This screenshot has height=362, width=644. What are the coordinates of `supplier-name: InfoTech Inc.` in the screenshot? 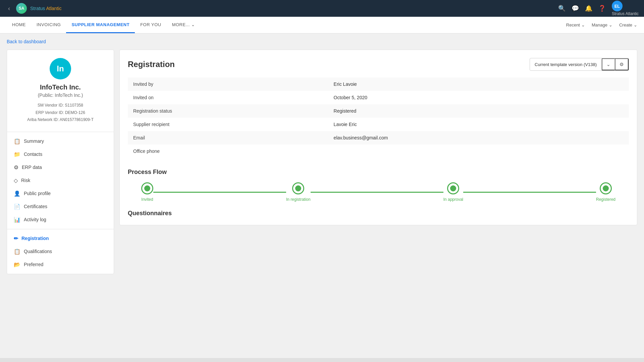 It's located at (60, 87).